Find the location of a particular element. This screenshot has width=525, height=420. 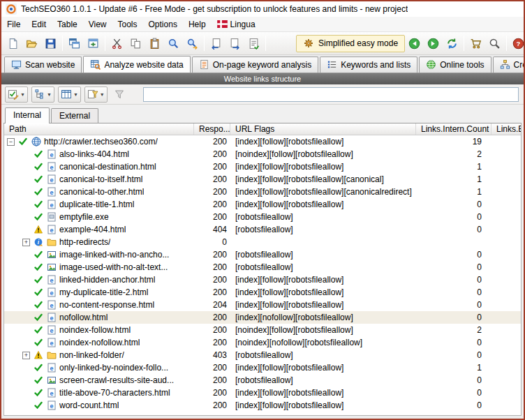

toolbar-separator is located at coordinates (105, 43).